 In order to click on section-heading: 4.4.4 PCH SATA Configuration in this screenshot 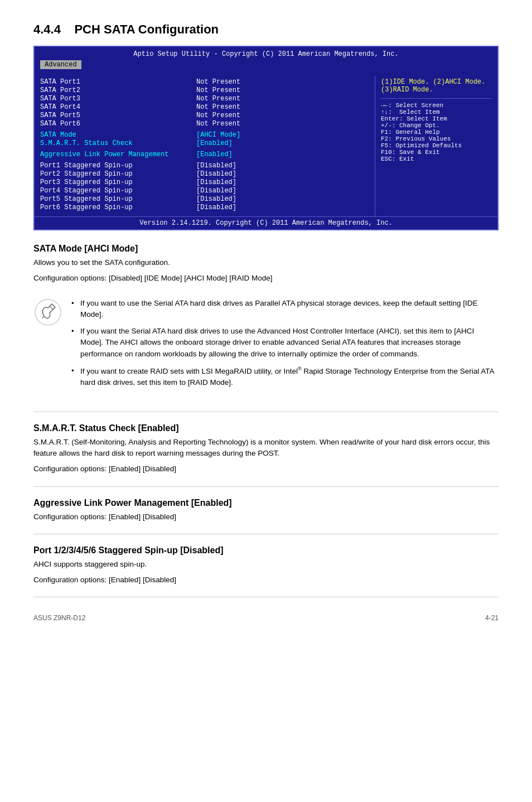, I will do `click(266, 30)`.